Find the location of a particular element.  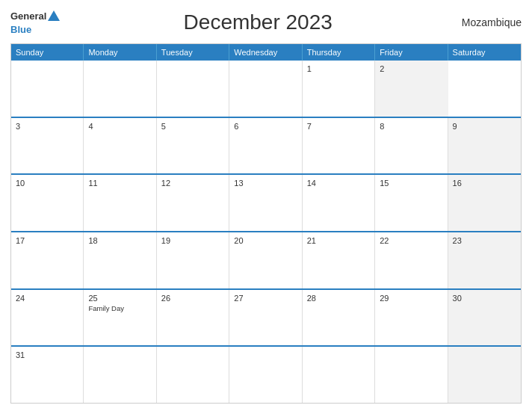

day-number: 17 is located at coordinates (47, 241).